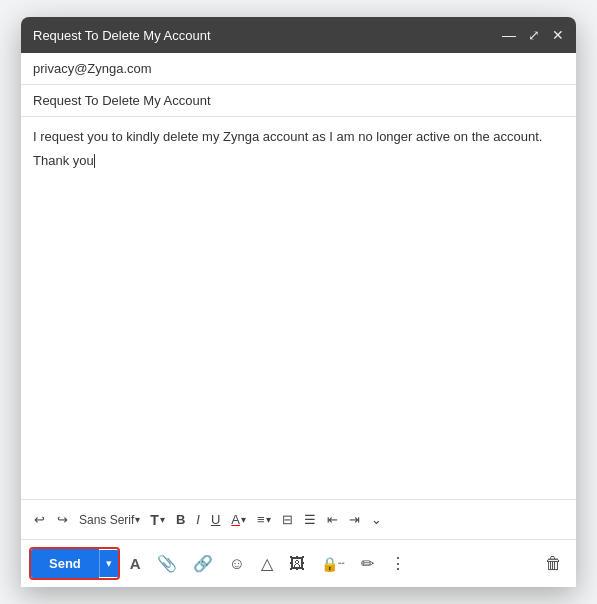  I want to click on align-icon: ≡, so click(261, 520).